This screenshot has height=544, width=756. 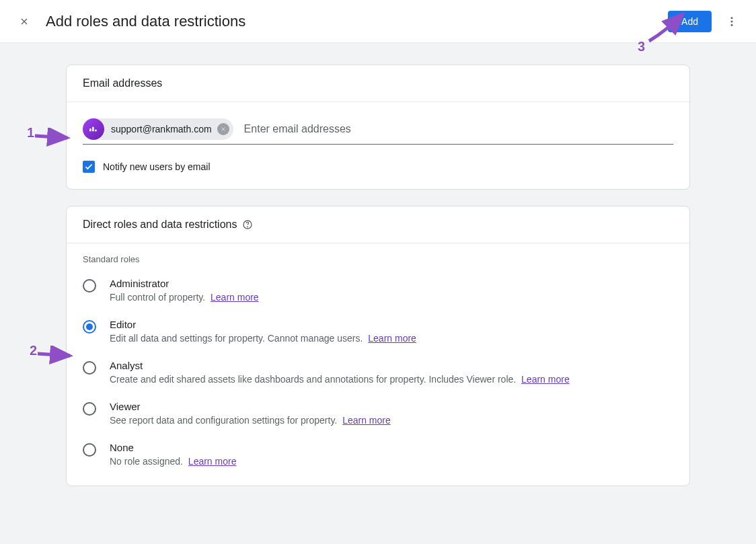 What do you see at coordinates (706, 22) in the screenshot?
I see `header-actions: Add` at bounding box center [706, 22].